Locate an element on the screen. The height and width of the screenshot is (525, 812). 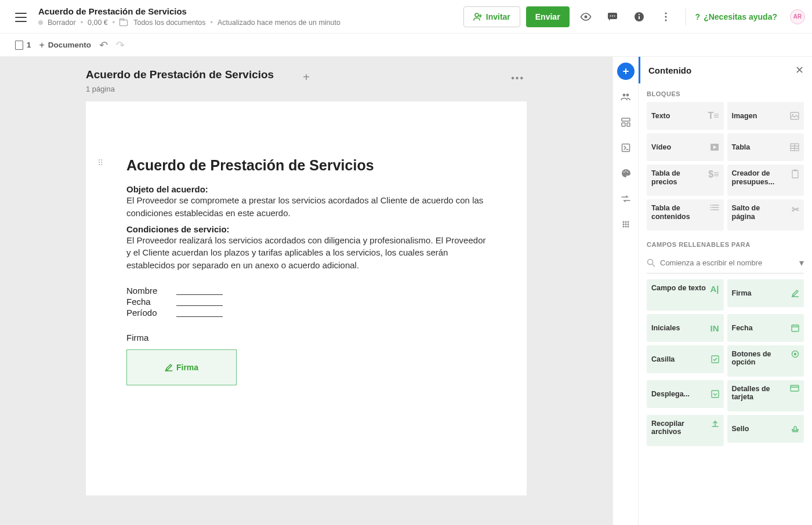
block-image: Imagen is located at coordinates (766, 116).